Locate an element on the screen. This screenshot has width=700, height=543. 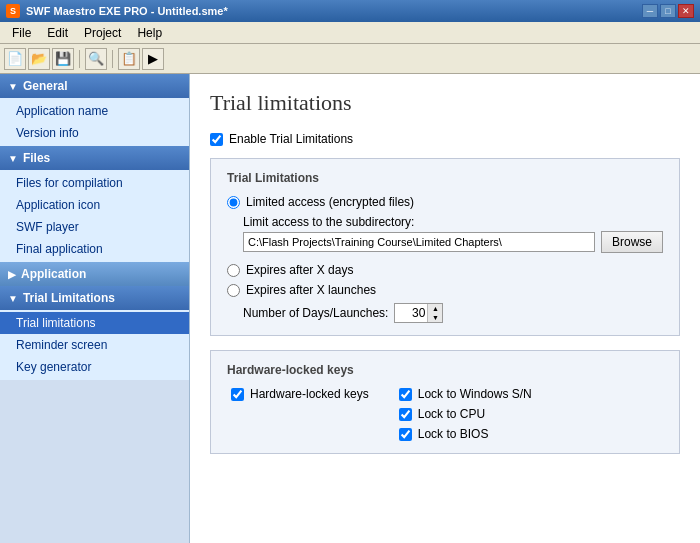
enable-trial-label: Enable Trial Limitations is located at coordinates (291, 139).